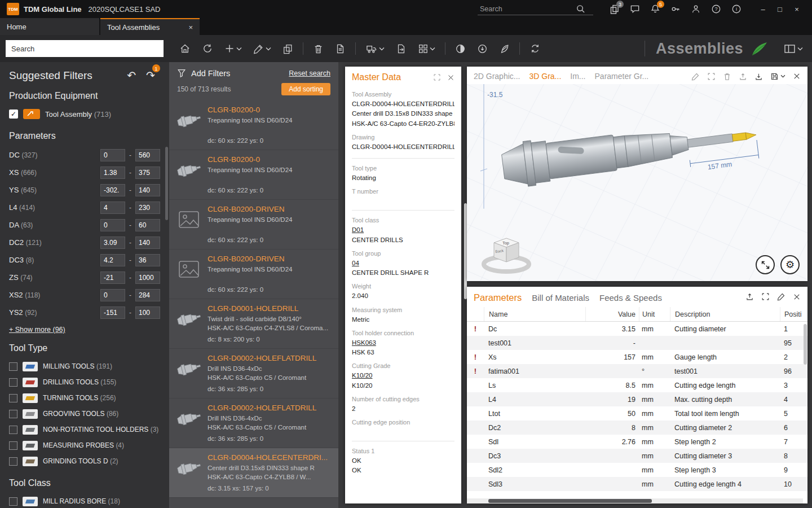  Describe the element at coordinates (270, 457) in the screenshot. I see `result-title: CLGR-D0004-HOLECENTERDRI...` at that location.